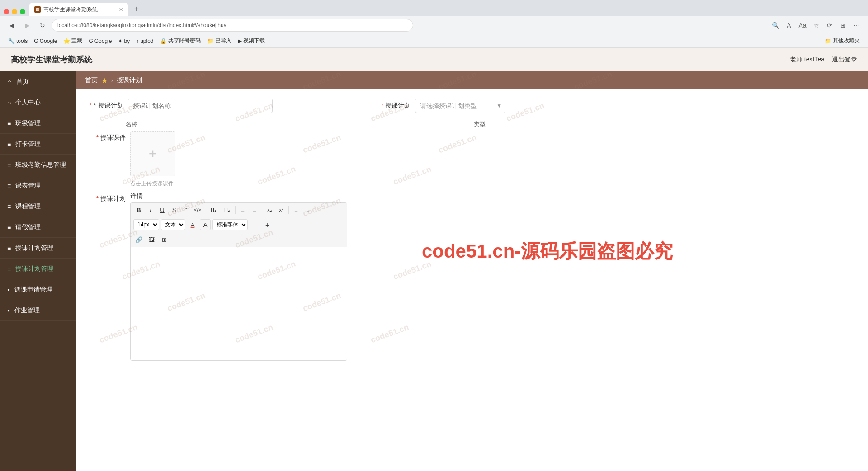  Describe the element at coordinates (9, 269) in the screenshot. I see `list-icon-8: ≡` at that location.